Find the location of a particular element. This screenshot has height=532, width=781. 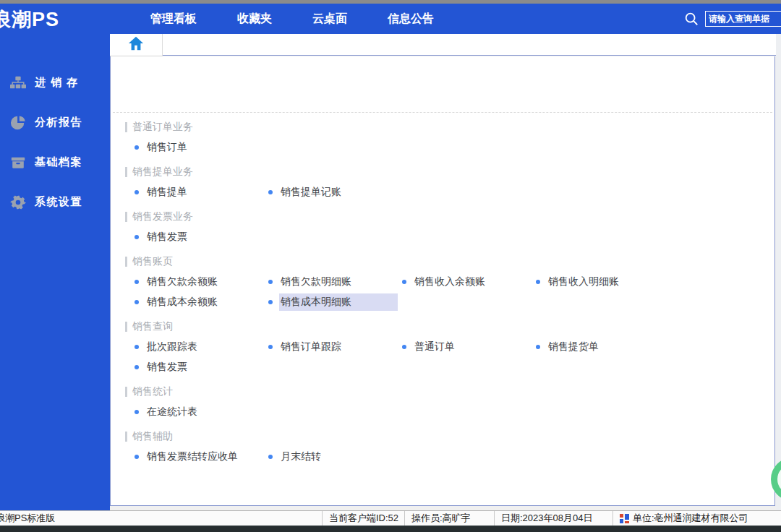

menu-section-header: 普通订单业务 is located at coordinates (443, 127).